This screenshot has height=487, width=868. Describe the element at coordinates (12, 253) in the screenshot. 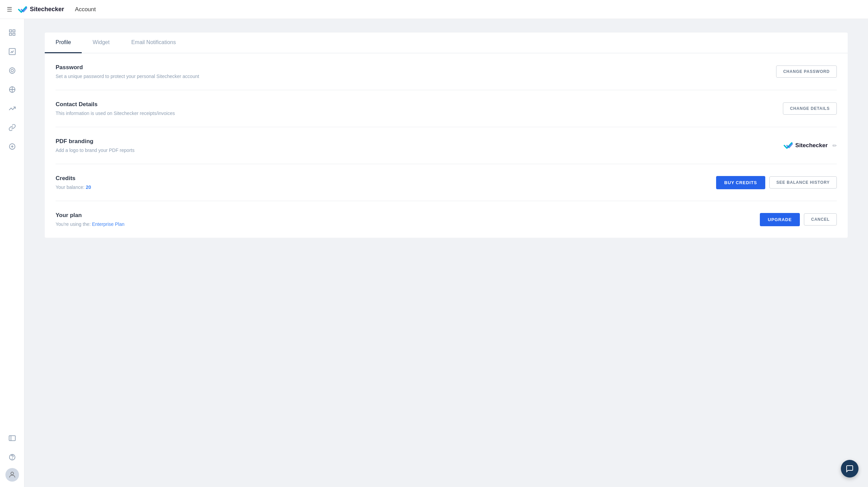

I see `sidebar` at that location.